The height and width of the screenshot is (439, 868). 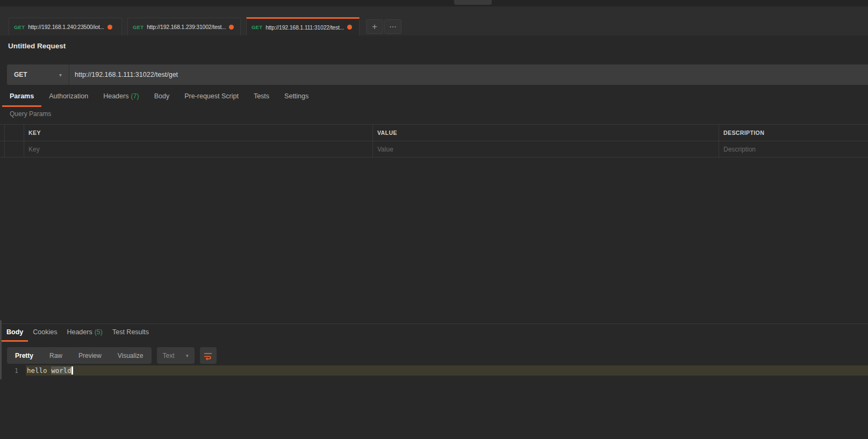 What do you see at coordinates (37, 46) in the screenshot?
I see `request-title: Untitled Request` at bounding box center [37, 46].